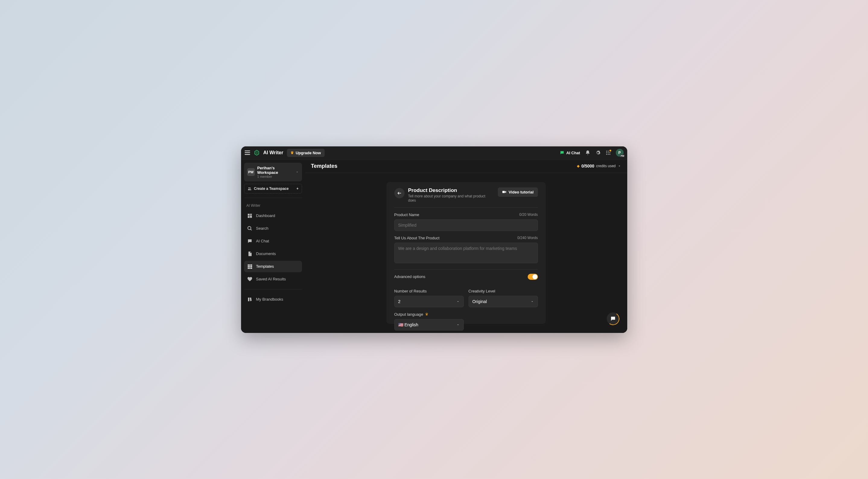  Describe the element at coordinates (466, 253) in the screenshot. I see `main-content: Product Description Tell more about your…` at that location.